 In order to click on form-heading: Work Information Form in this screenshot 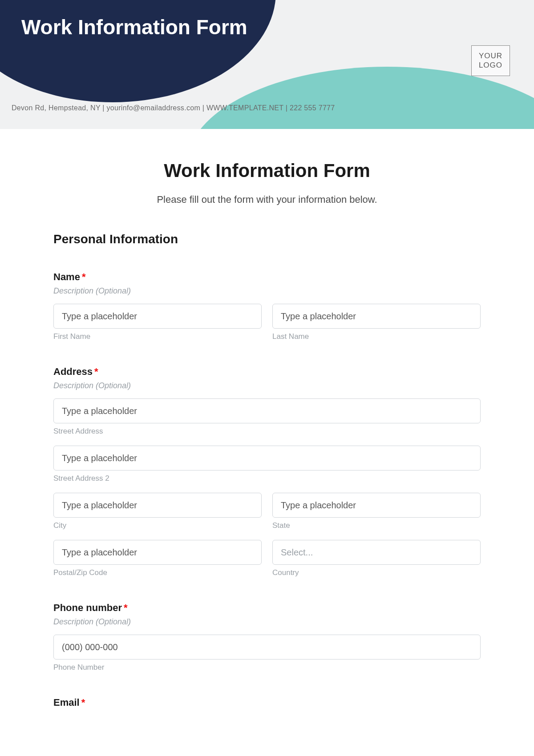, I will do `click(267, 171)`.